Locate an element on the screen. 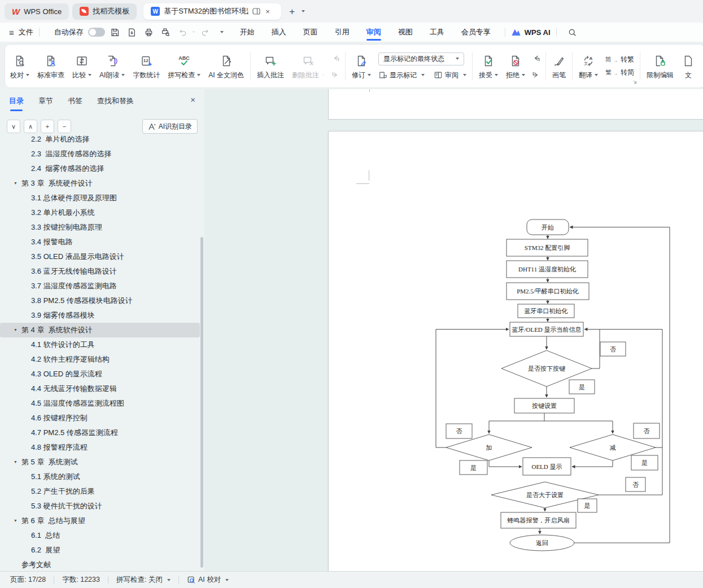 The height and width of the screenshot is (588, 703). close-sidebar-icon: × is located at coordinates (193, 99).